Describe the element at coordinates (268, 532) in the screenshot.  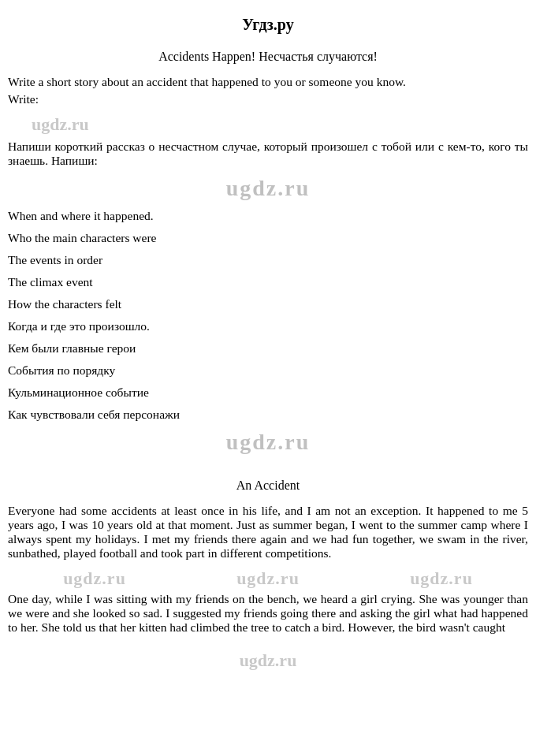
I see `story-paragraph-1: Everyone had some accidents at least onc…` at that location.